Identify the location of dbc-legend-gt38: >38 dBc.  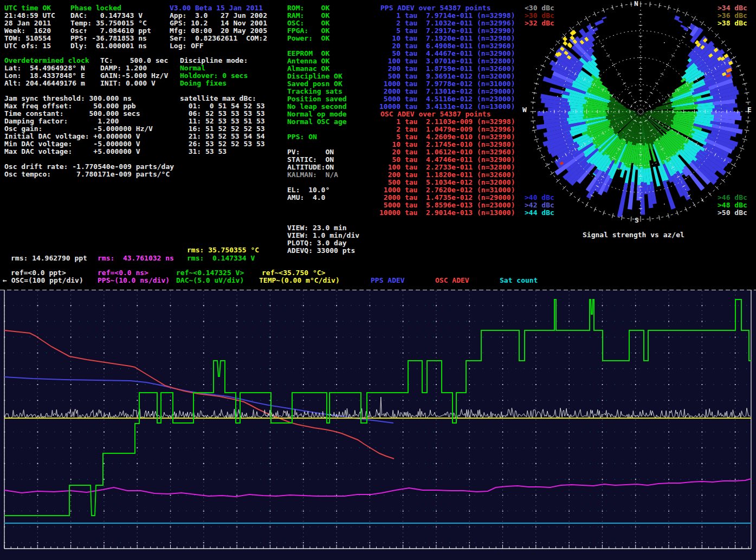
(733, 23).